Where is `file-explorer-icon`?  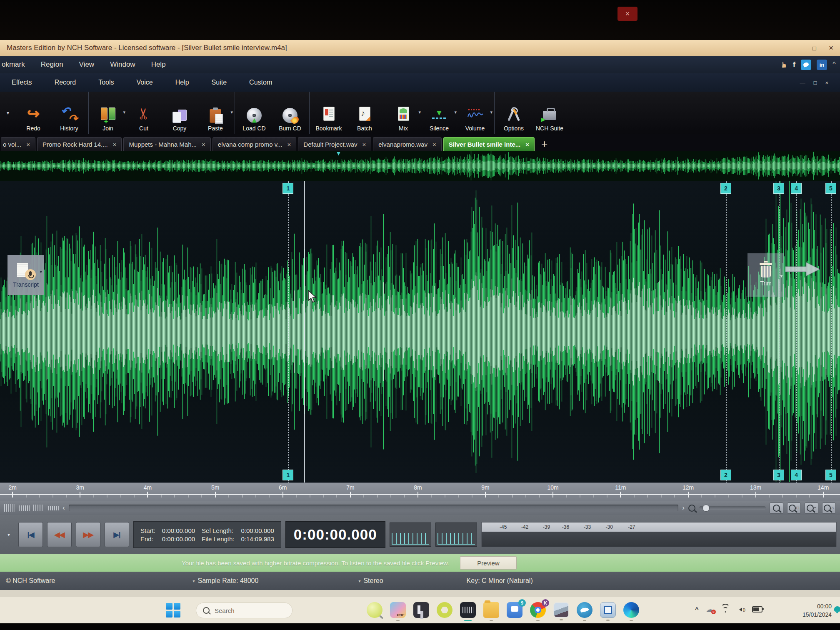 file-explorer-icon is located at coordinates (491, 610).